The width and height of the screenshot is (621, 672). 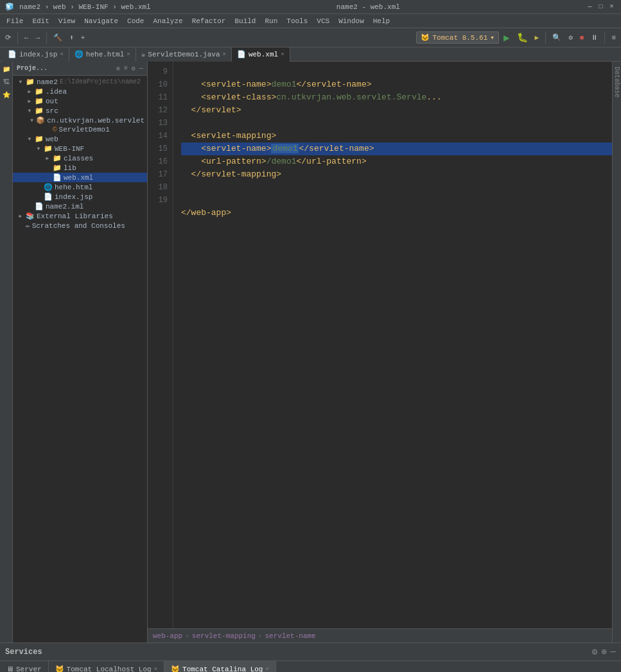 What do you see at coordinates (8, 38) in the screenshot?
I see `toolbar-sync: ⟳` at bounding box center [8, 38].